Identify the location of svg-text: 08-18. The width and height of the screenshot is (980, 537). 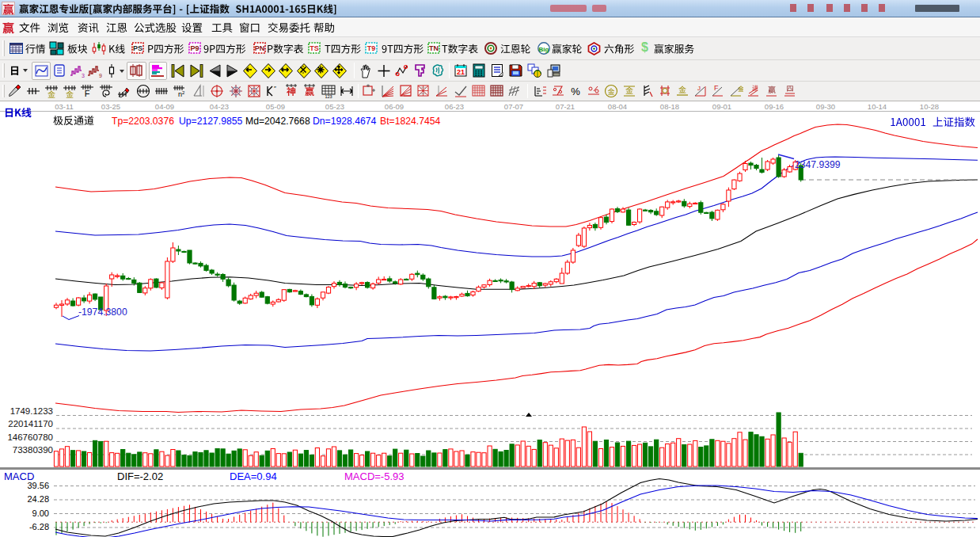
(670, 106).